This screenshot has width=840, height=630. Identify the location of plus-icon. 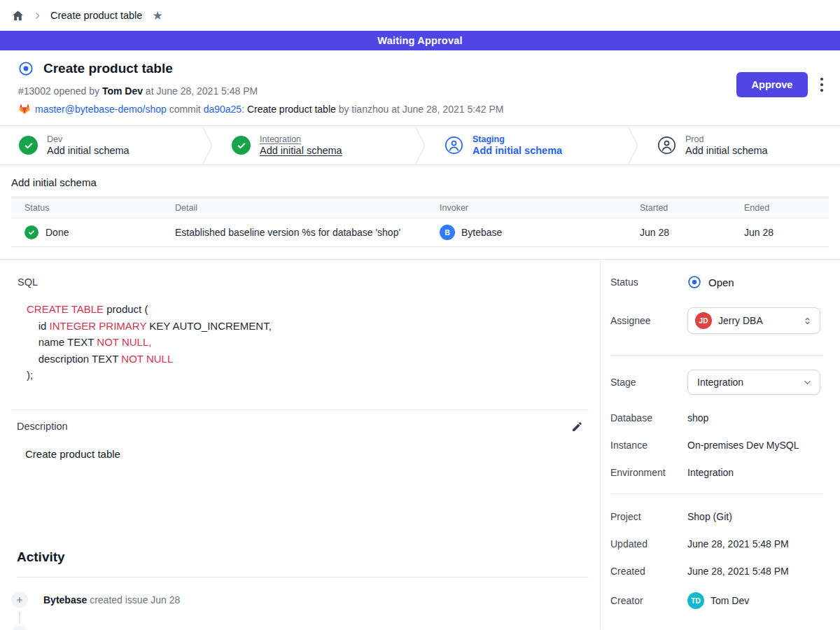
(20, 600).